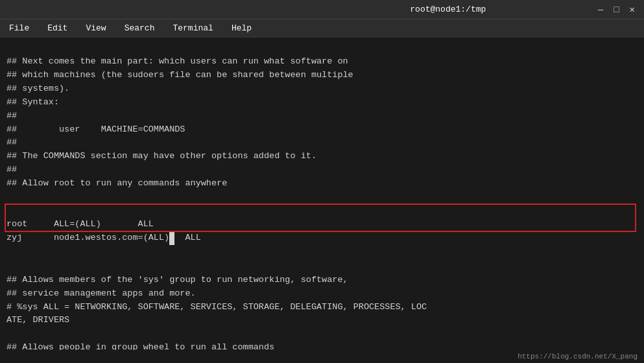  What do you see at coordinates (180, 75) in the screenshot?
I see `line-2: ## which machines (the sudoers file can …` at bounding box center [180, 75].